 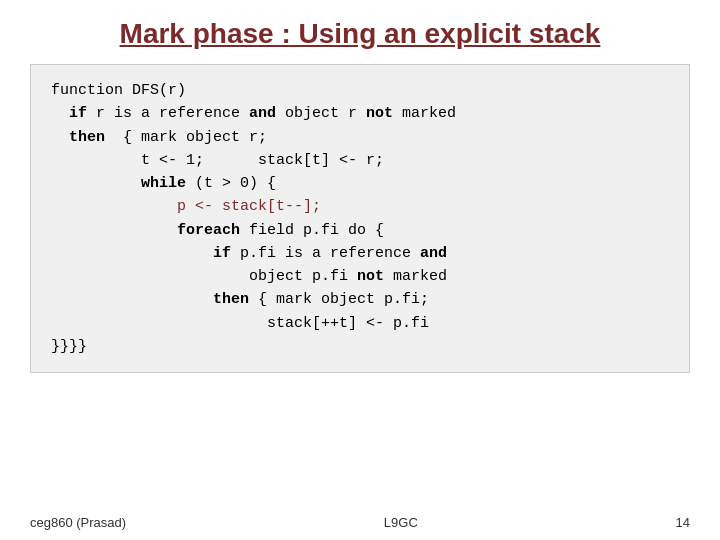 What do you see at coordinates (360, 114) in the screenshot?
I see `code-line-2: if r is a reference and object r not mar…` at bounding box center [360, 114].